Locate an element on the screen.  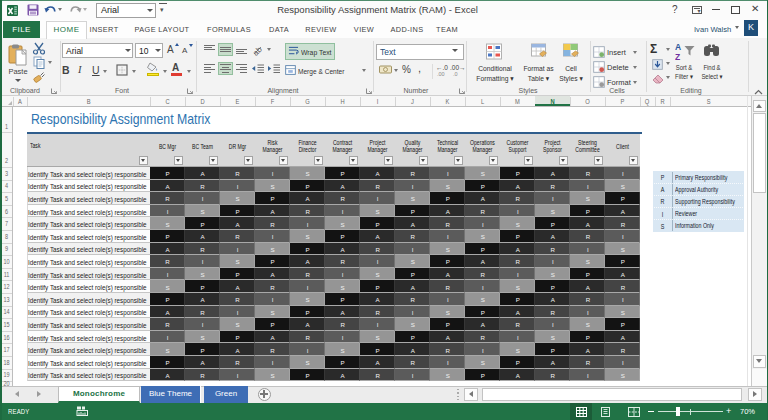
svg-text: ab is located at coordinates (258, 50).